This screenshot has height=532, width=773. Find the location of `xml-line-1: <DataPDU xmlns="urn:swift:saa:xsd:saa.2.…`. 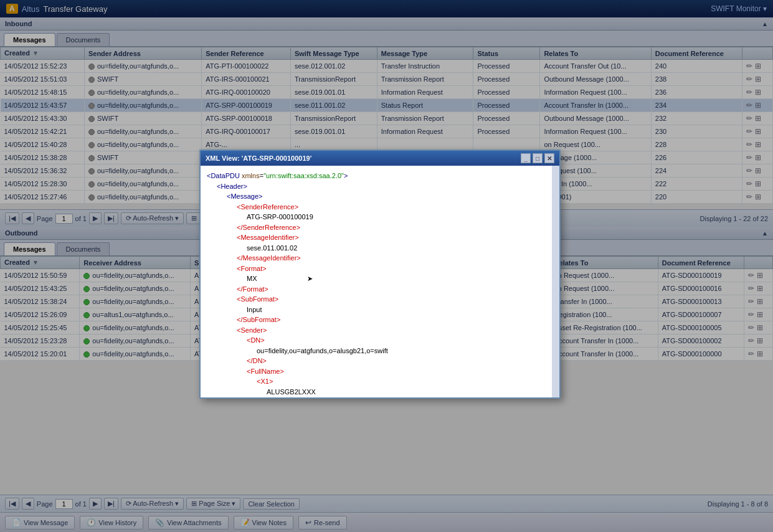

xml-line-1: <DataPDU xmlns="urn:swift:saa:xsd:saa.2.… is located at coordinates (376, 176).